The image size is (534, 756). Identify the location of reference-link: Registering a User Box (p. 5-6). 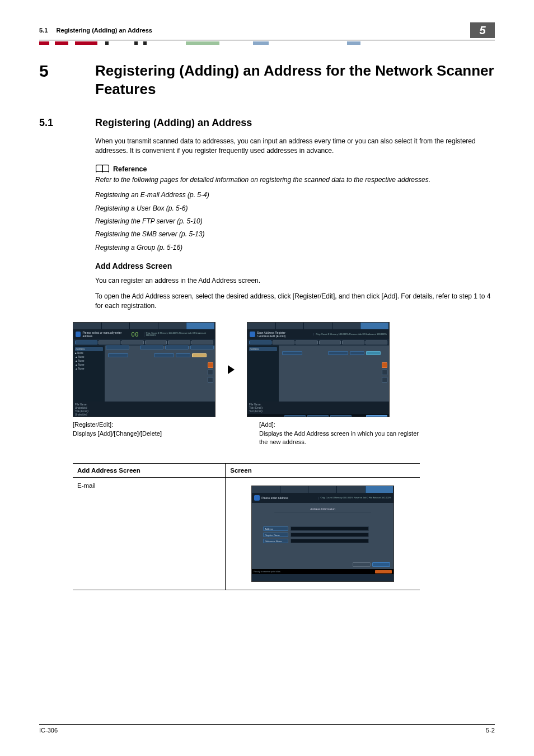
(295, 208).